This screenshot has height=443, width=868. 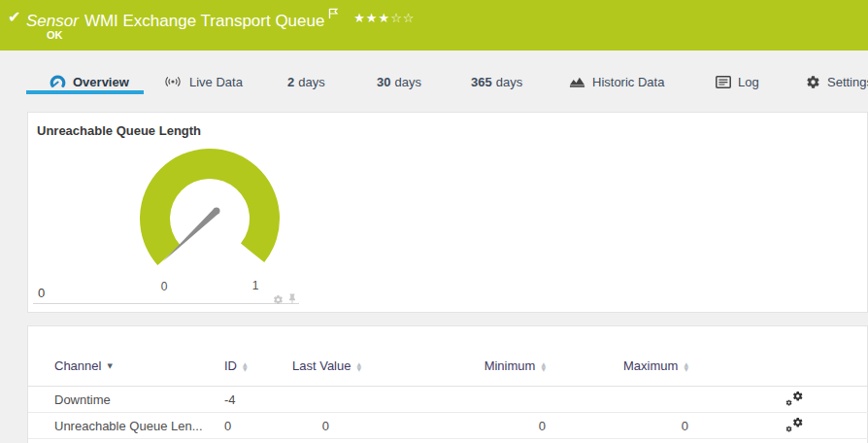 What do you see at coordinates (848, 82) in the screenshot?
I see `tab-settings-label: Settings` at bounding box center [848, 82].